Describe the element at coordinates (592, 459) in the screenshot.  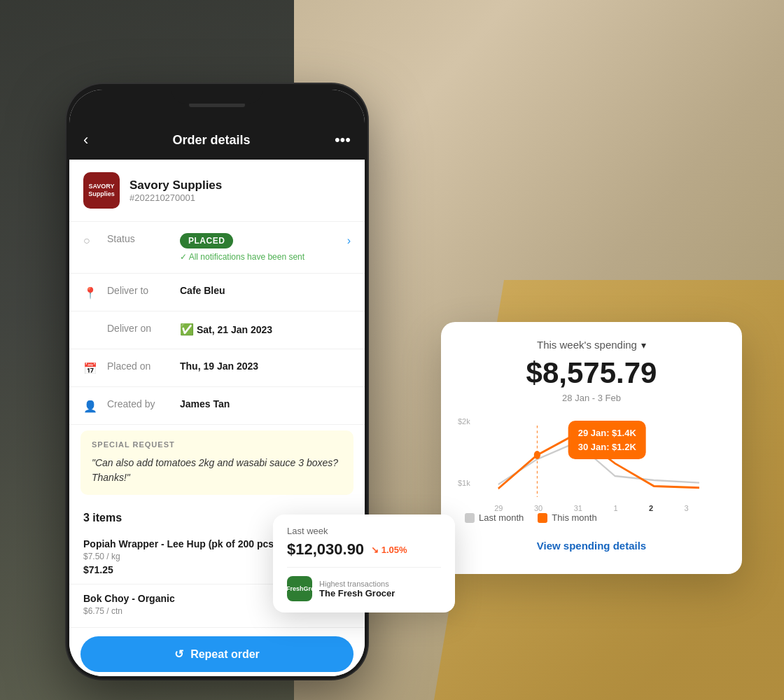
I see `spending-chart: 29 Jan: $1.4K 30 Jan: $1.2K $2k $1k` at that location.